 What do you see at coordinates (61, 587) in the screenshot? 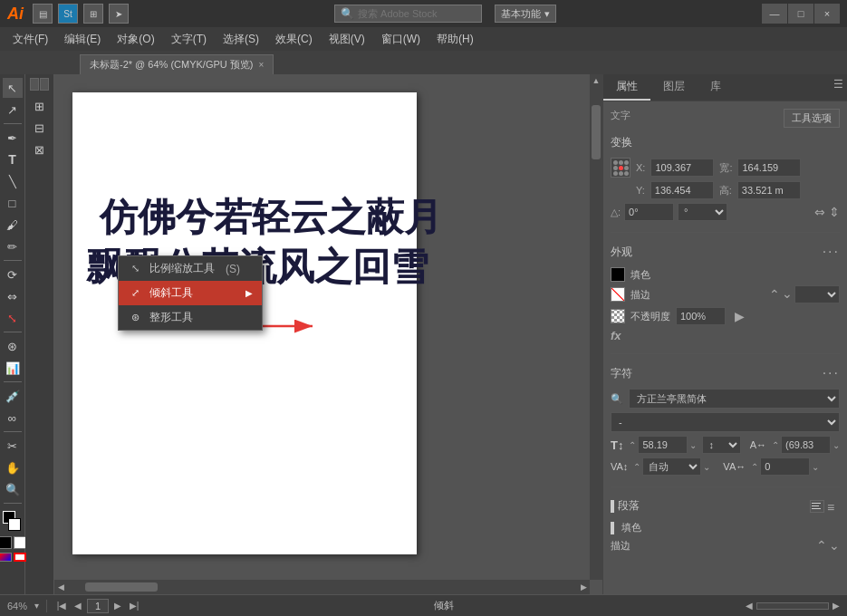
I see `scroll-left-button: ◀` at bounding box center [61, 587].